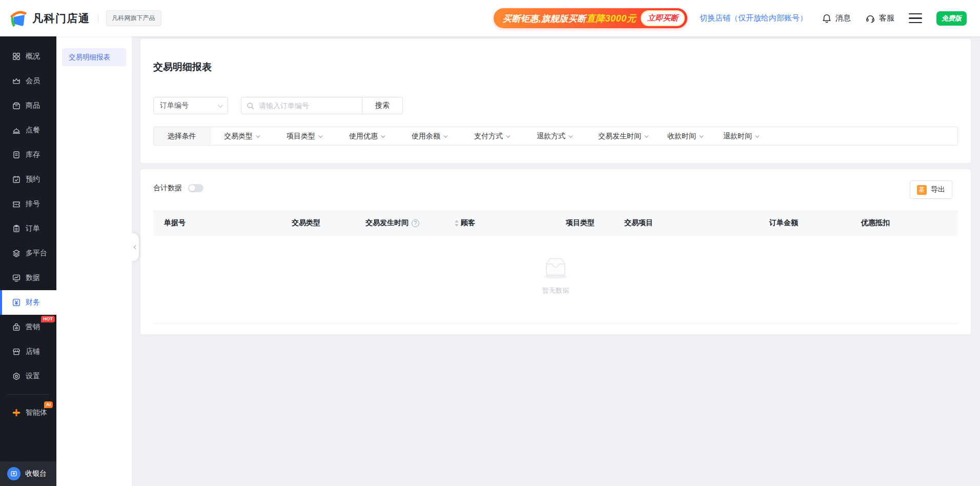  I want to click on sidebar-item-settings: 设置, so click(28, 376).